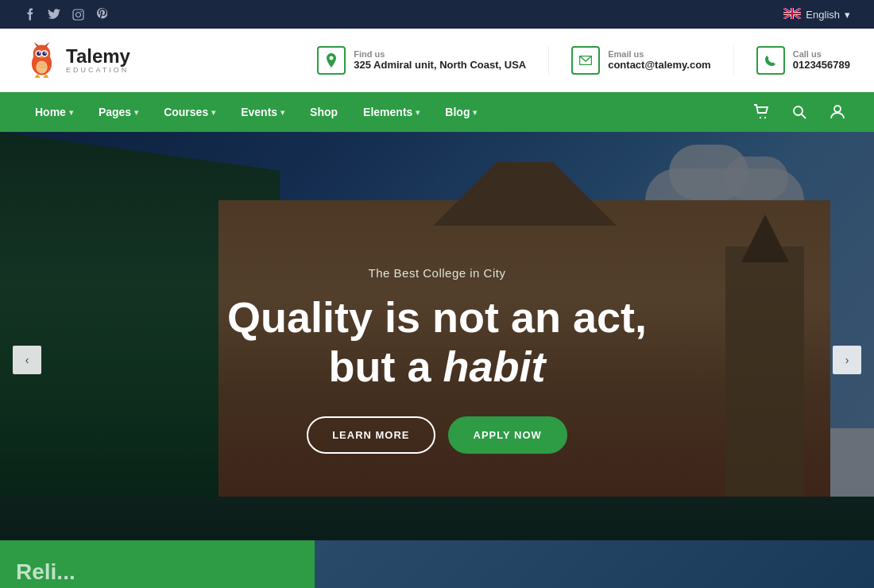 The width and height of the screenshot is (874, 588). Describe the element at coordinates (792, 14) in the screenshot. I see `flag-icon` at that location.